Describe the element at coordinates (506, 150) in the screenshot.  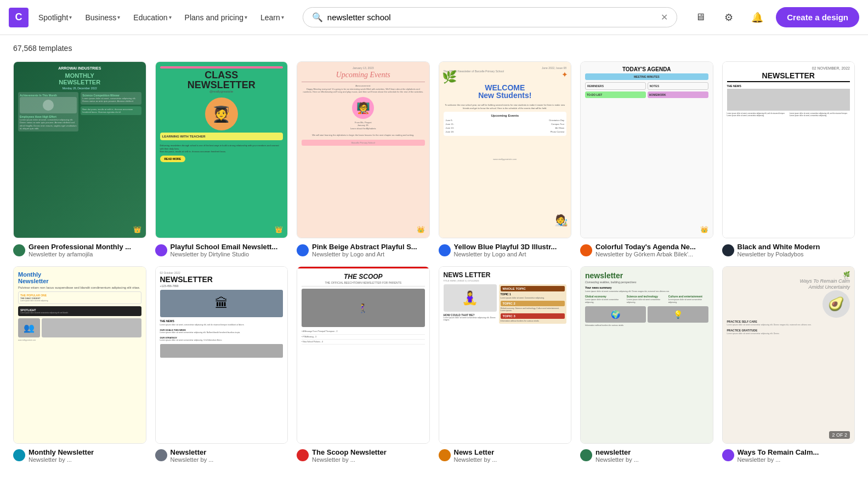
I see `card-image-yellow-blue: June 2022, Issue 08 The Official Newslet…` at that location.